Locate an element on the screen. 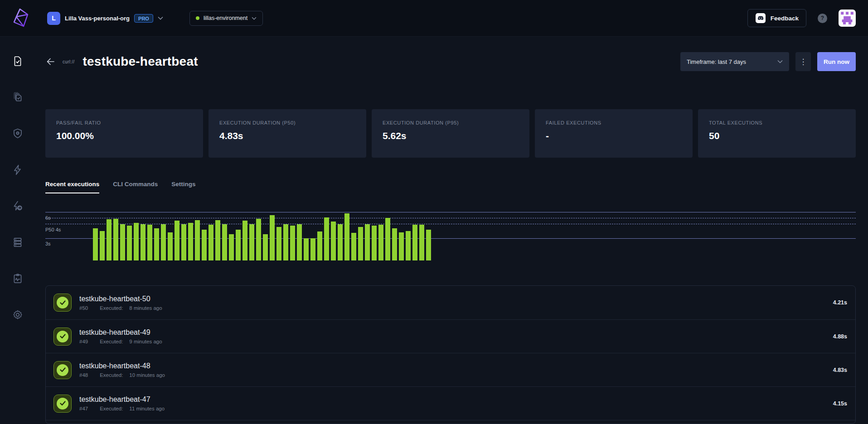 The image size is (868, 424). execution-name: testkube-heartbeat-50 is located at coordinates (121, 299).